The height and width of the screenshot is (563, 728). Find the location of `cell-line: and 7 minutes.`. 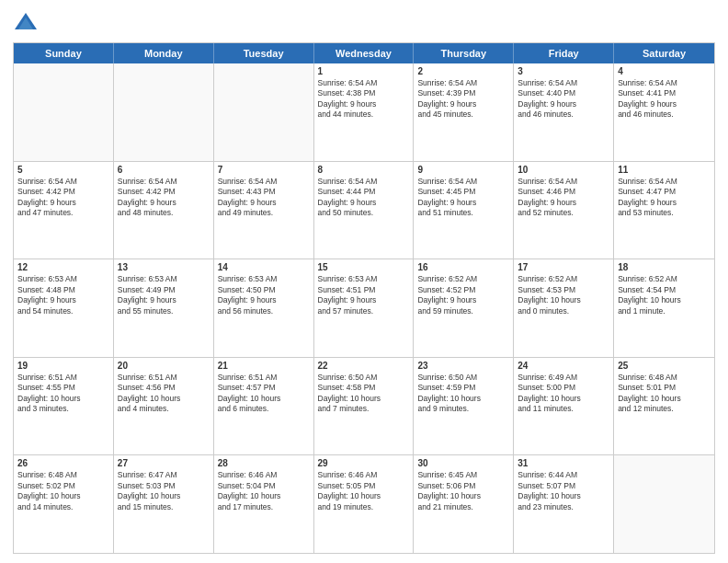

cell-line: and 7 minutes. is located at coordinates (364, 408).